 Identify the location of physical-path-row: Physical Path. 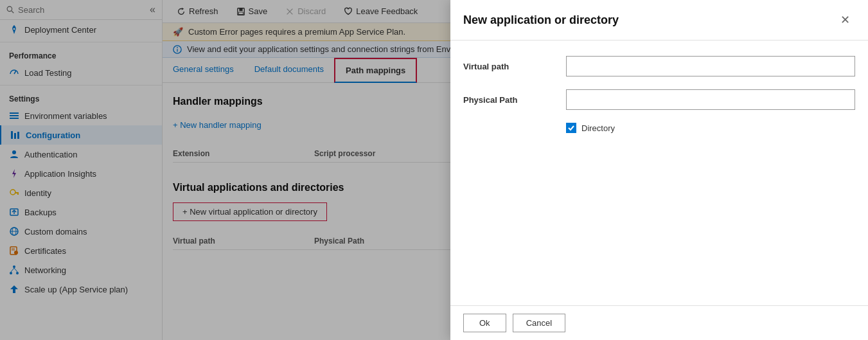
(659, 100).